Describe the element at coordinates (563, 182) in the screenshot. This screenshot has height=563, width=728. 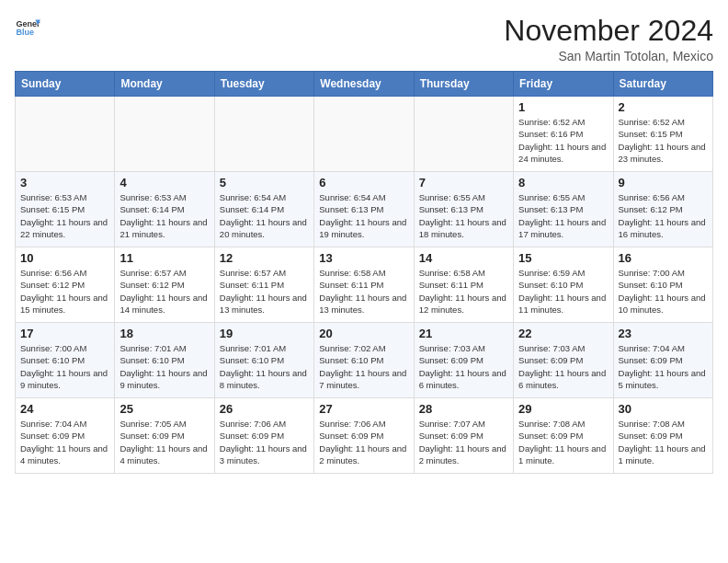
I see `day-number: 8` at that location.